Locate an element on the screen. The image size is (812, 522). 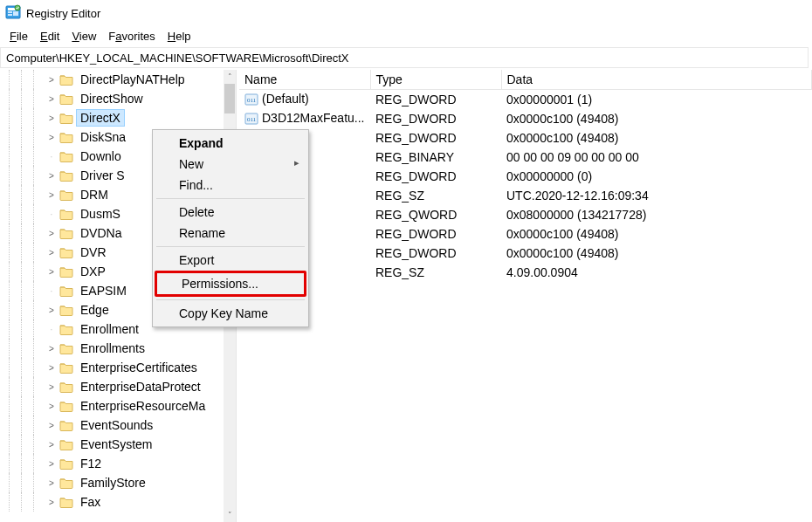
scroll-up-button: ˄ is located at coordinates (230, 77).